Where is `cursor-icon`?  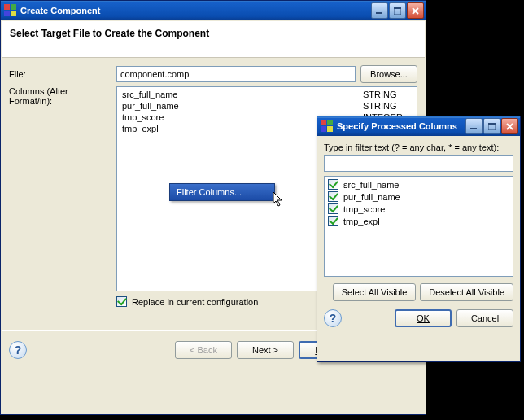 cursor-icon is located at coordinates (279, 200).